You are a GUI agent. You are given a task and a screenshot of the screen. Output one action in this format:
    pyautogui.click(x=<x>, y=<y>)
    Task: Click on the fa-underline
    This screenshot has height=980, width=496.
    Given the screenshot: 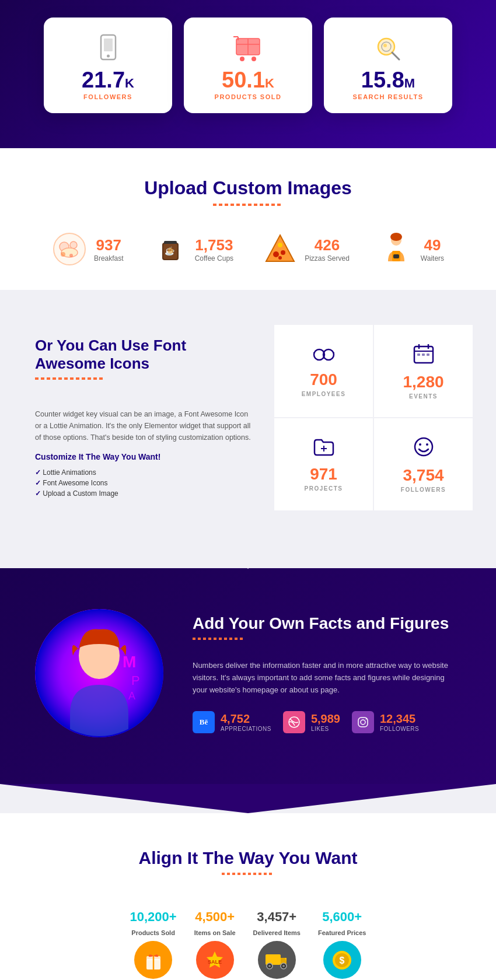 What is the action you would take?
    pyautogui.click(x=70, y=379)
    